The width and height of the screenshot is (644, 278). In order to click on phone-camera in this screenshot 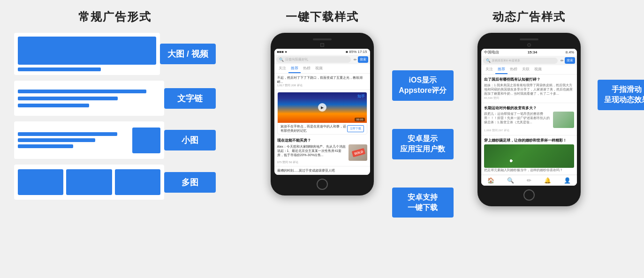, I will do `click(322, 45)`.